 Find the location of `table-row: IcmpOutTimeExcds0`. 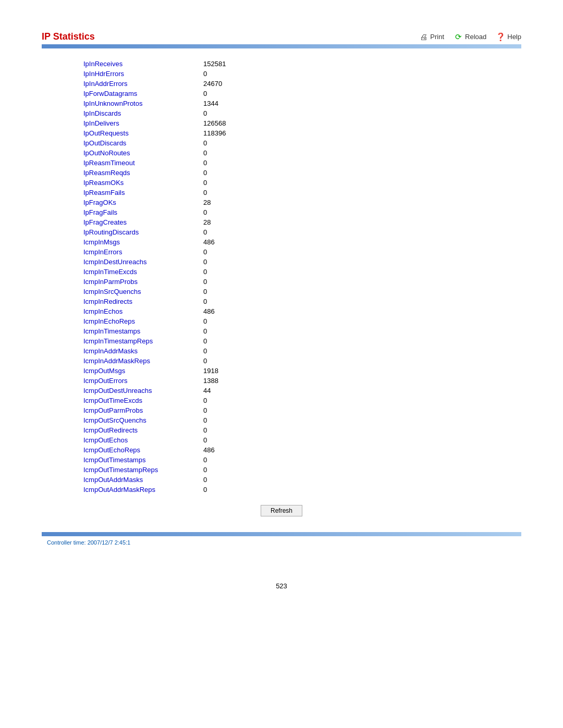

table-row: IcmpOutTimeExcds0 is located at coordinates (282, 400).